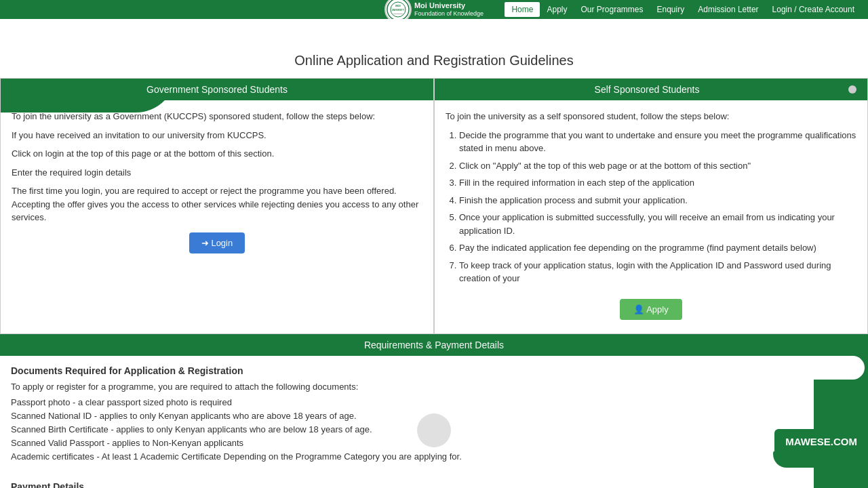 This screenshot has height=488, width=868. Describe the element at coordinates (434, 371) in the screenshot. I see `doc-heading: Documents Required for Application & Reg…` at that location.